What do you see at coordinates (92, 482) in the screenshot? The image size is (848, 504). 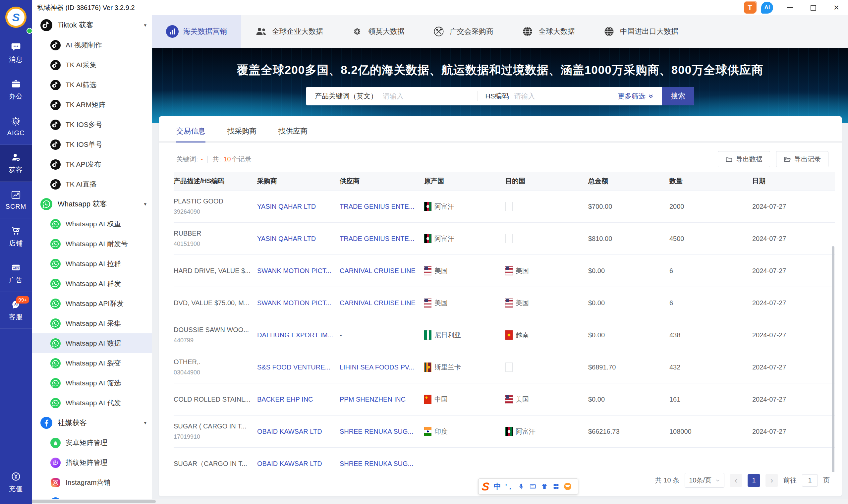 I see `sidebar-item: Instagram营销` at bounding box center [92, 482].